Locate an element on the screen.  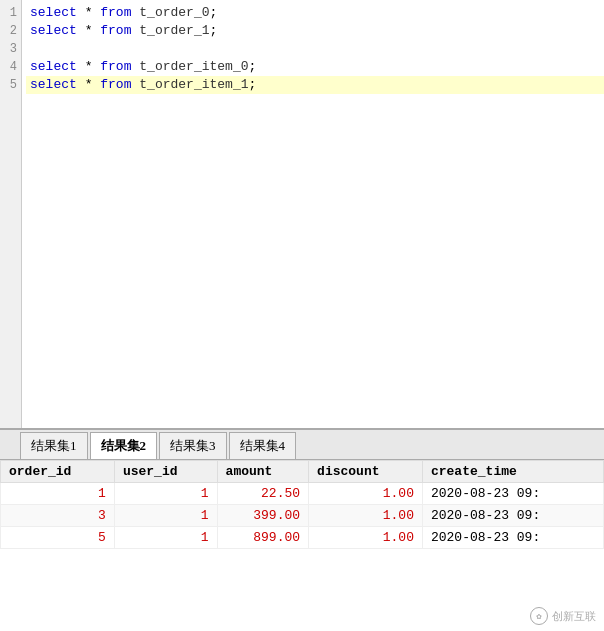
cell-order-id: 3 is located at coordinates (58, 516).